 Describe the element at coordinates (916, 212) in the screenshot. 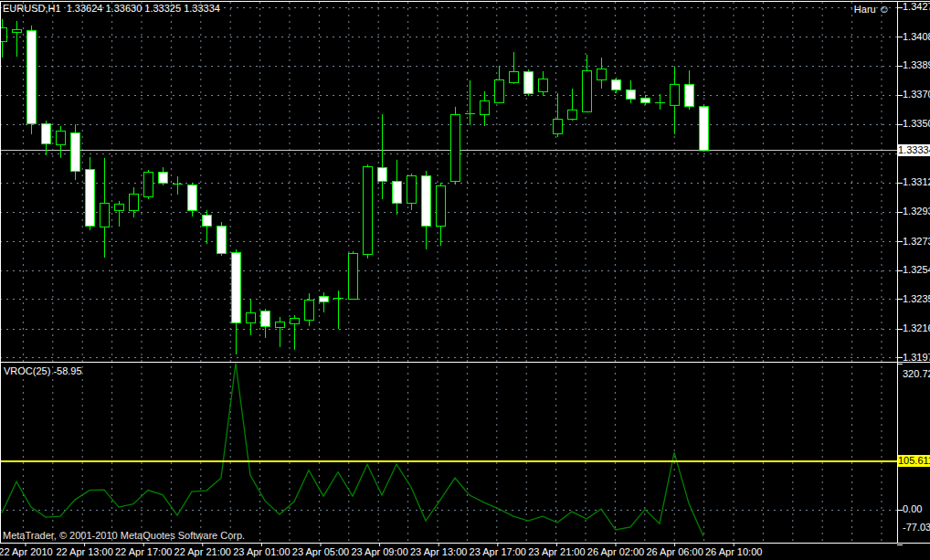

I see `price-axis-label: 1.32930` at that location.